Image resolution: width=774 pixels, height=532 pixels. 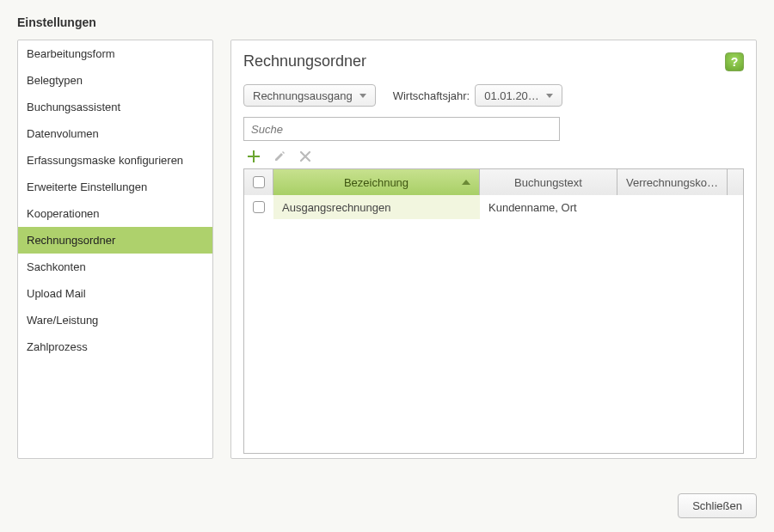 What do you see at coordinates (304, 62) in the screenshot?
I see `panel-title: Rechnungsordner` at bounding box center [304, 62].